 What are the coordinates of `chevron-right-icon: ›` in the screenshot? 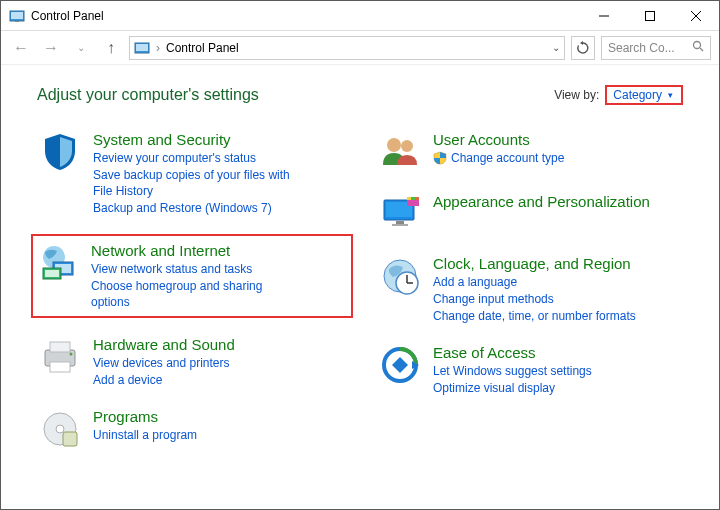 It's located at (158, 48).